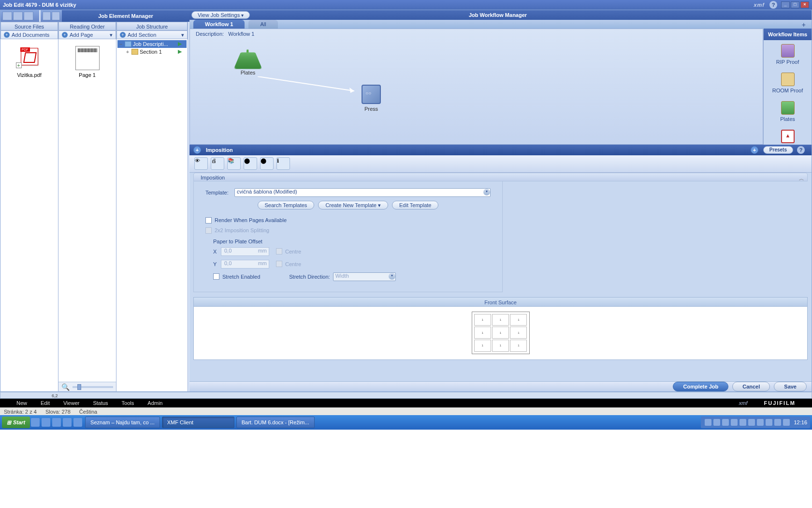 This screenshot has width=812, height=508. I want to click on fujifilm-brand: FUJIFILM, so click(780, 403).